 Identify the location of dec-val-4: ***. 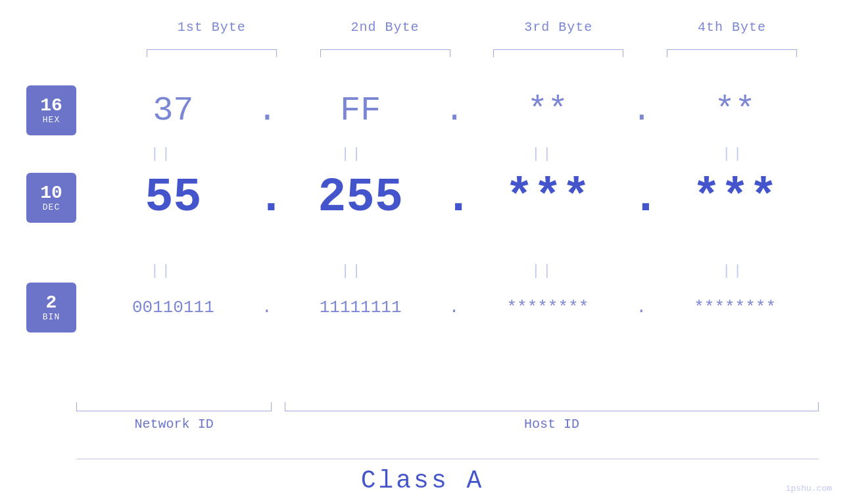
(735, 198).